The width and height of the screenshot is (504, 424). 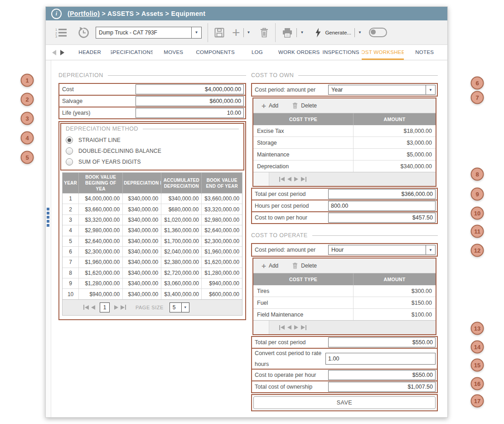 What do you see at coordinates (71, 199) in the screenshot?
I see `table-cell: 1` at bounding box center [71, 199].